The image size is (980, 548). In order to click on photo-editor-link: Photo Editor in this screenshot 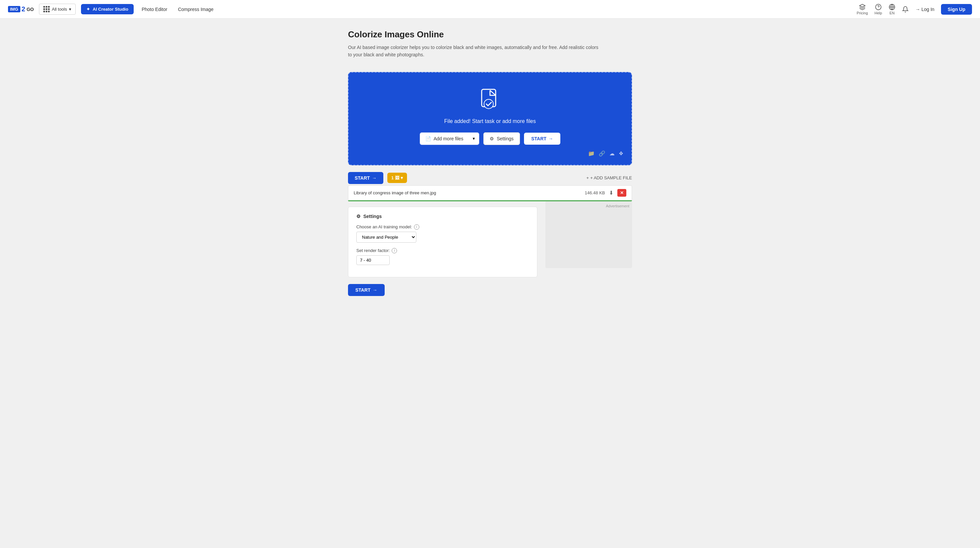, I will do `click(154, 9)`.